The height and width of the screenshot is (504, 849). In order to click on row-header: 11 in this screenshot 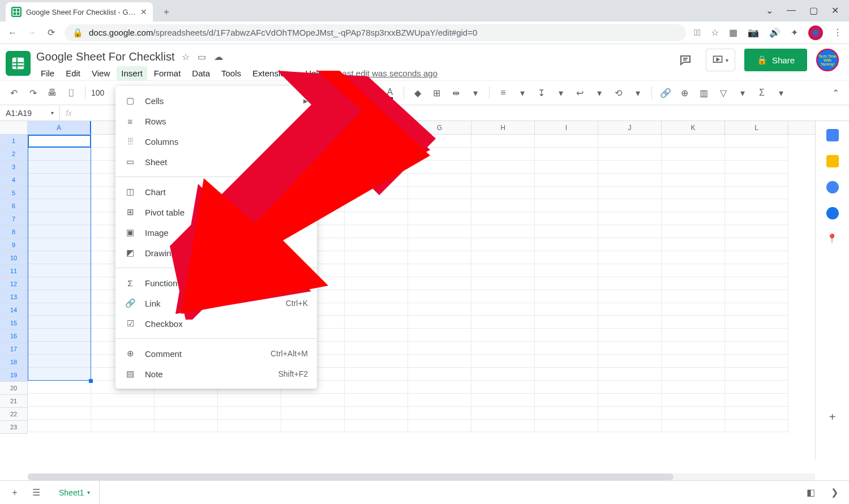, I will do `click(14, 272)`.